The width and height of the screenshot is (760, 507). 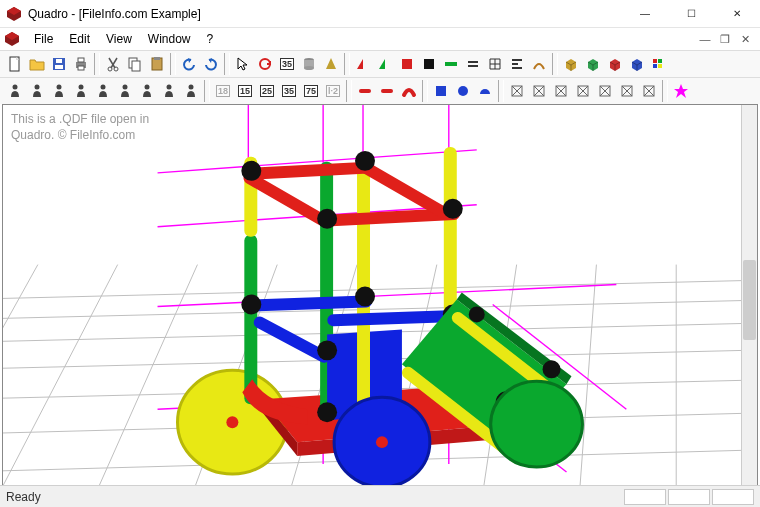 I want to click on menu-file: File, so click(x=44, y=39).